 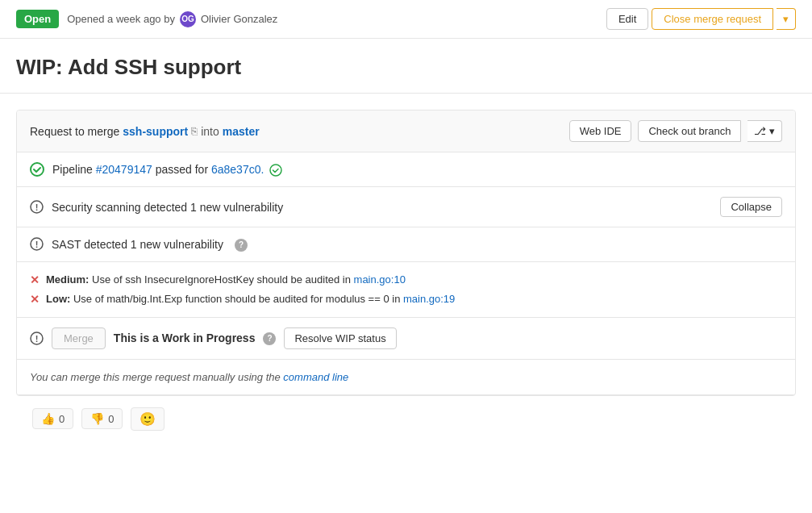 I want to click on vuln-severity-1: Medium:, so click(x=68, y=279).